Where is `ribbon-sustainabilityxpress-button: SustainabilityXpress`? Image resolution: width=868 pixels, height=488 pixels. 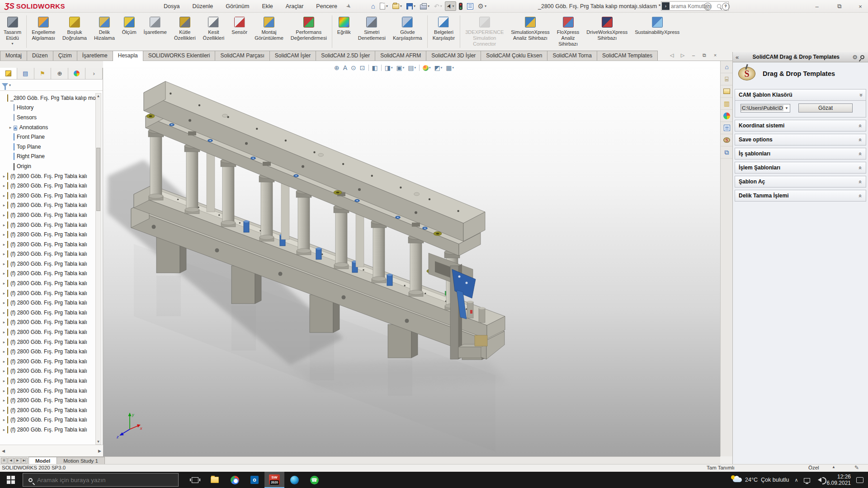
ribbon-sustainabilityxpress-button: SustainabilityXpress is located at coordinates (657, 32).